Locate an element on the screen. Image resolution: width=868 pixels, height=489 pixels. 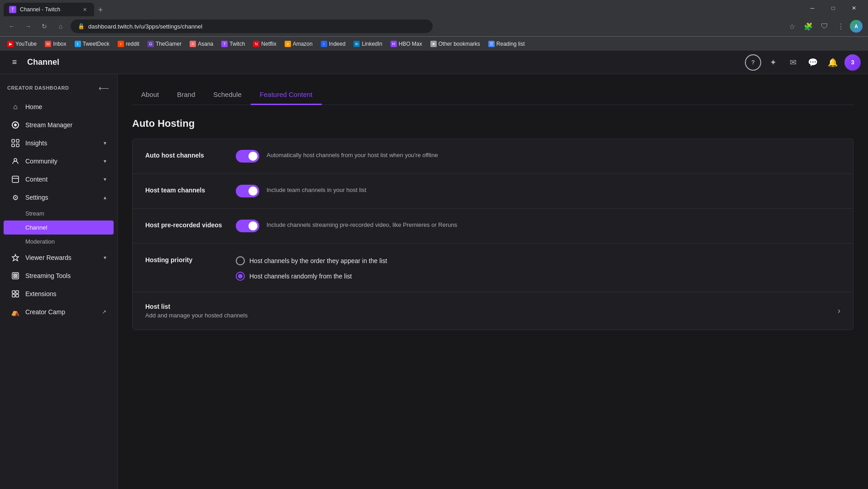
auto-host-description: Automatically host channels from your ho… is located at coordinates (352, 155).